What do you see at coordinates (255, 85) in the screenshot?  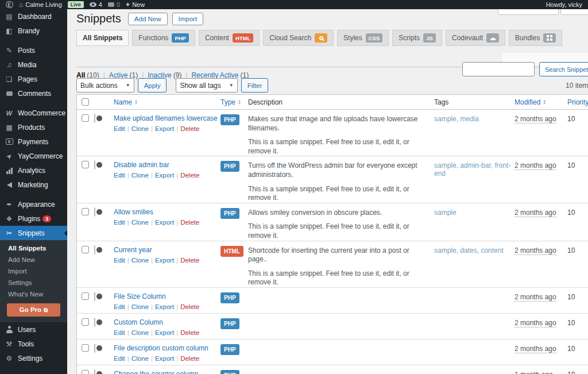 I see `filter-button: Filter` at bounding box center [255, 85].